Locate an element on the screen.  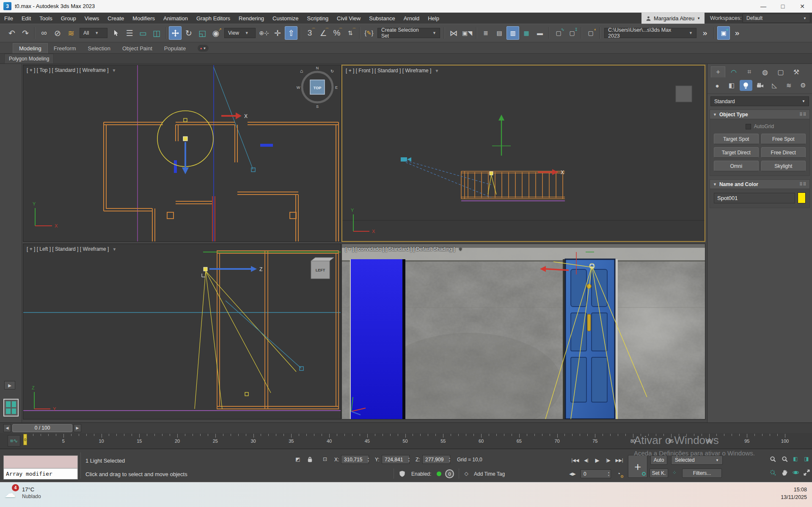
viewport-top-label: [ + ] [ Top ] [ Standard ] [ Wireframe ]… is located at coordinates (71, 70).